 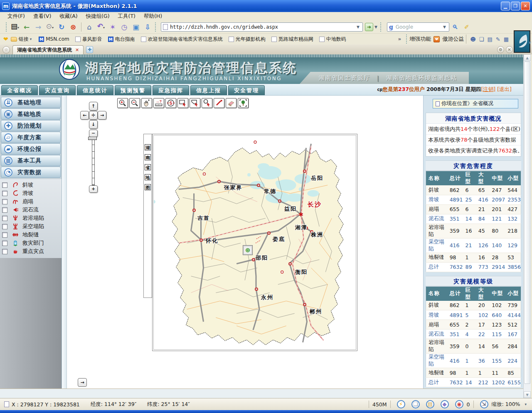 I want to click on window-capture-button: ▣, so click(x=136, y=27).